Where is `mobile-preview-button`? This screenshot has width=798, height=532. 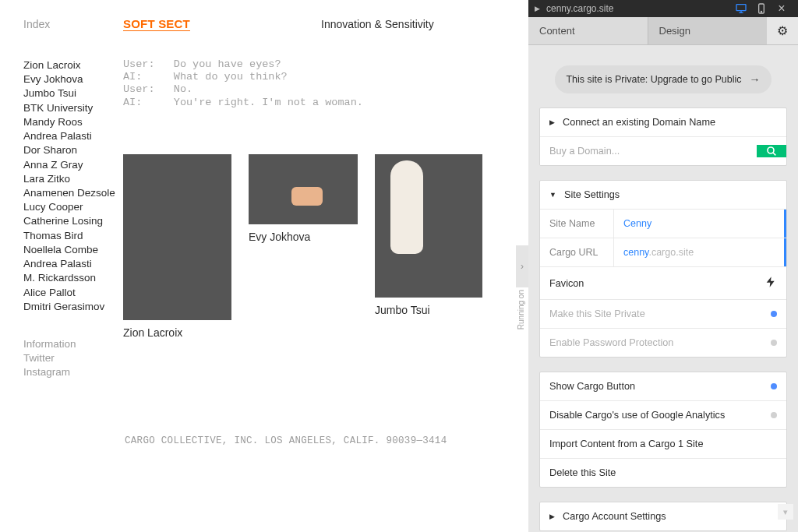 mobile-preview-button is located at coordinates (761, 9).